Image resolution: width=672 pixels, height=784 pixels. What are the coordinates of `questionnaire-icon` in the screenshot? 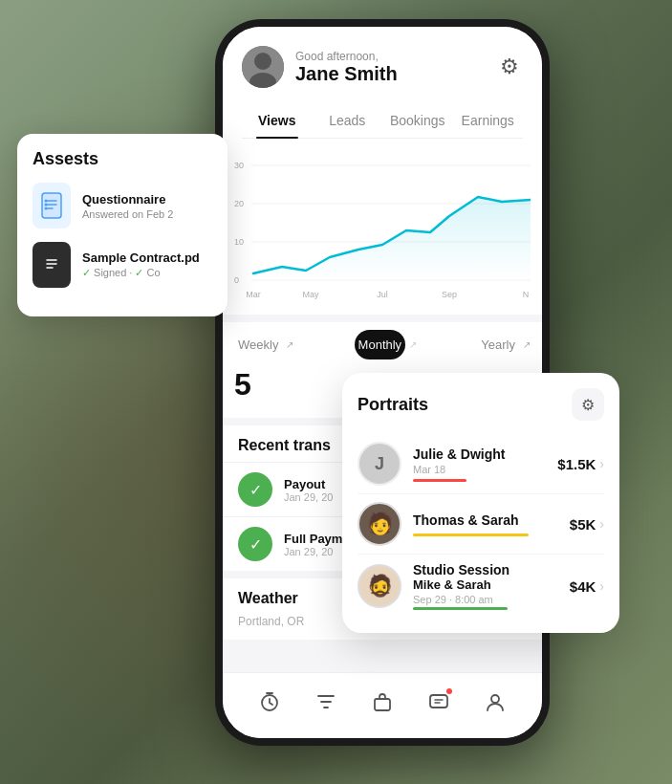 It's located at (52, 206).